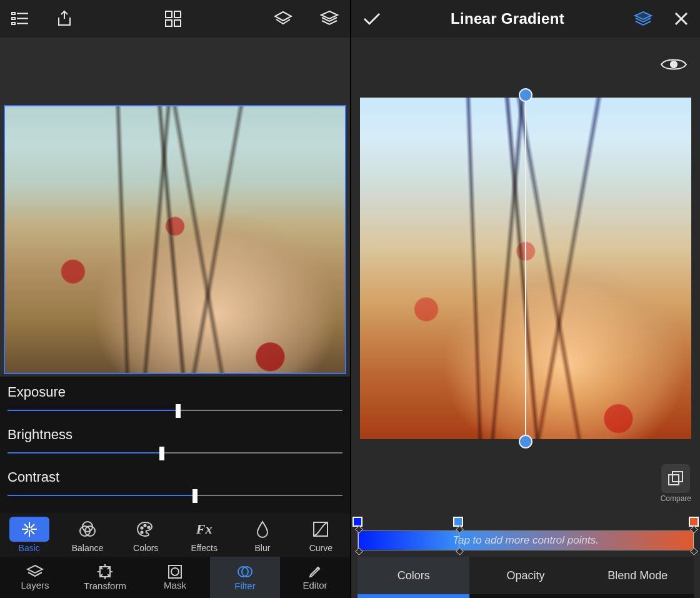  Describe the element at coordinates (88, 529) in the screenshot. I see `overlap-circles-icon` at that location.